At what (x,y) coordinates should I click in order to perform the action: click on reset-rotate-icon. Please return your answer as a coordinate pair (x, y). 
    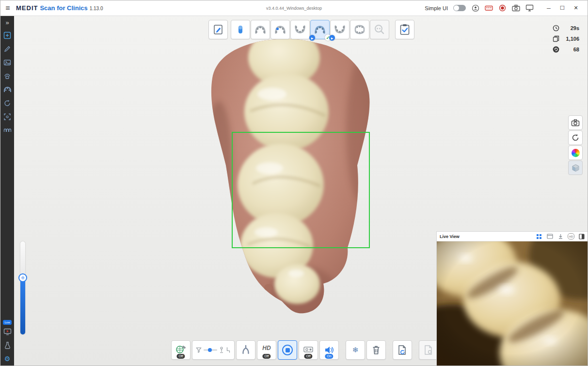
    Looking at the image, I should click on (575, 138).